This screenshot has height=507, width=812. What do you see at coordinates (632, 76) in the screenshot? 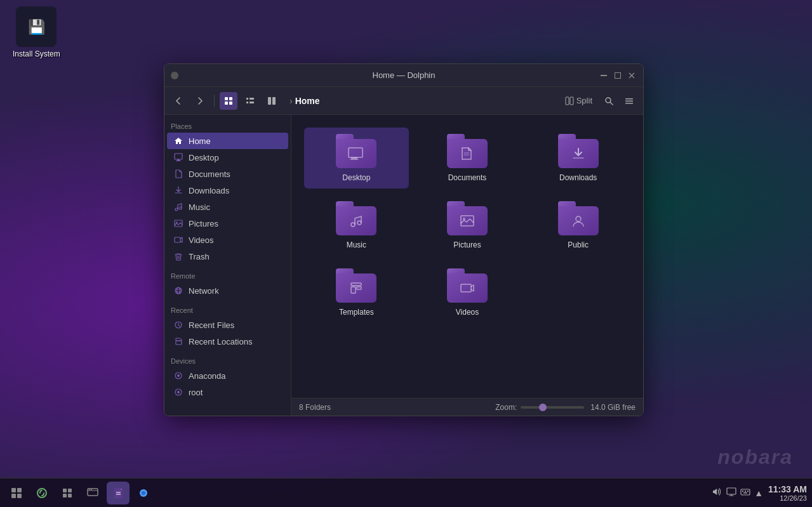
I see `close-button` at bounding box center [632, 76].